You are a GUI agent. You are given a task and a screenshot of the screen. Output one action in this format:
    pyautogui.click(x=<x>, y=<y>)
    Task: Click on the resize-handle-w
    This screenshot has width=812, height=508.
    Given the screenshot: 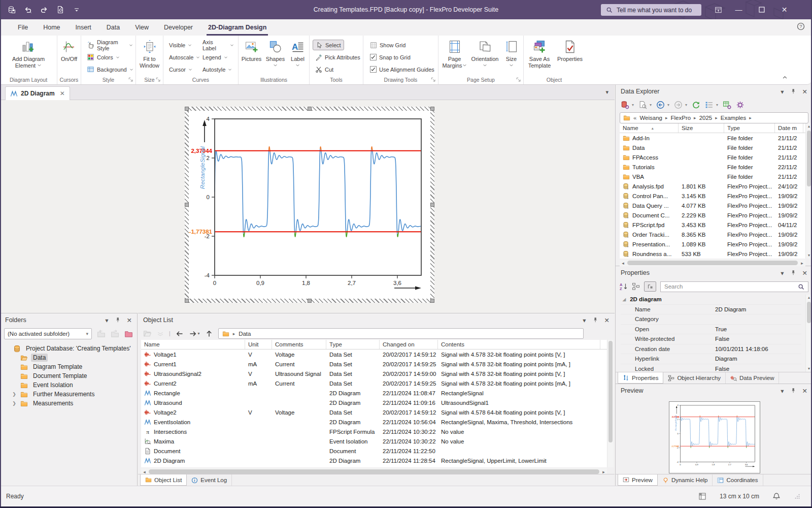 What is the action you would take?
    pyautogui.click(x=187, y=205)
    